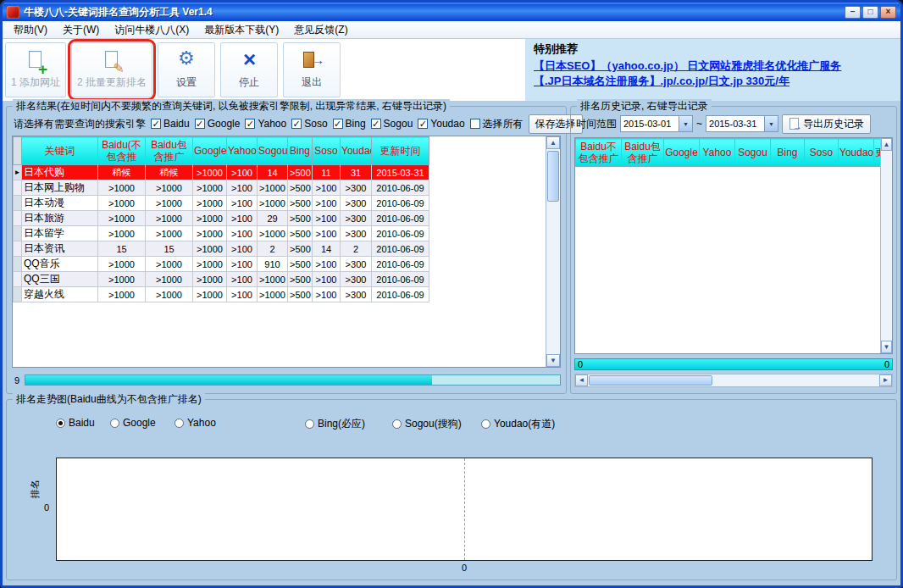 The width and height of the screenshot is (903, 588). What do you see at coordinates (81, 31) in the screenshot?
I see `menu-item-2: 关于(W)` at bounding box center [81, 31].